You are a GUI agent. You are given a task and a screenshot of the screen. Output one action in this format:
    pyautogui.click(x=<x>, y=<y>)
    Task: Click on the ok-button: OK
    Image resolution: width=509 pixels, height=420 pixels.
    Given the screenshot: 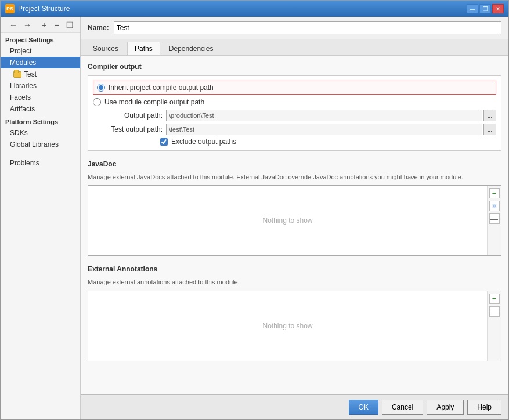 What is the action you would take?
    pyautogui.click(x=363, y=407)
    